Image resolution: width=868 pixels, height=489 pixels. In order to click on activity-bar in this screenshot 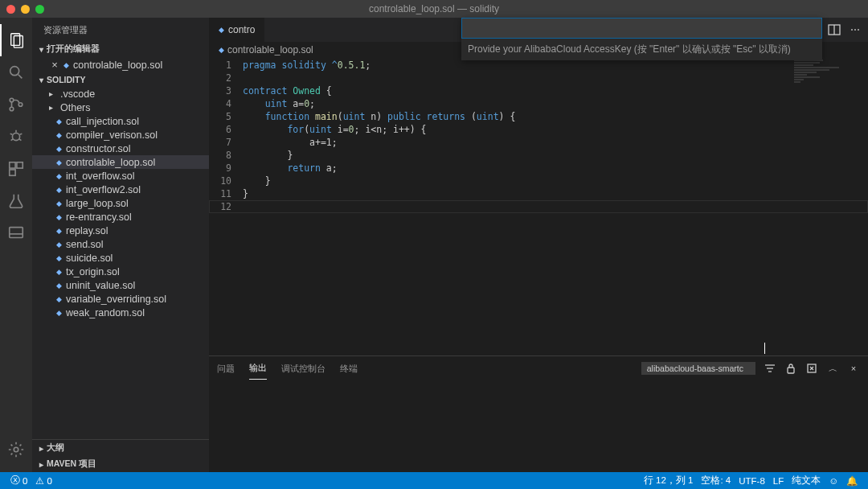, I will do `click(16, 244)`.